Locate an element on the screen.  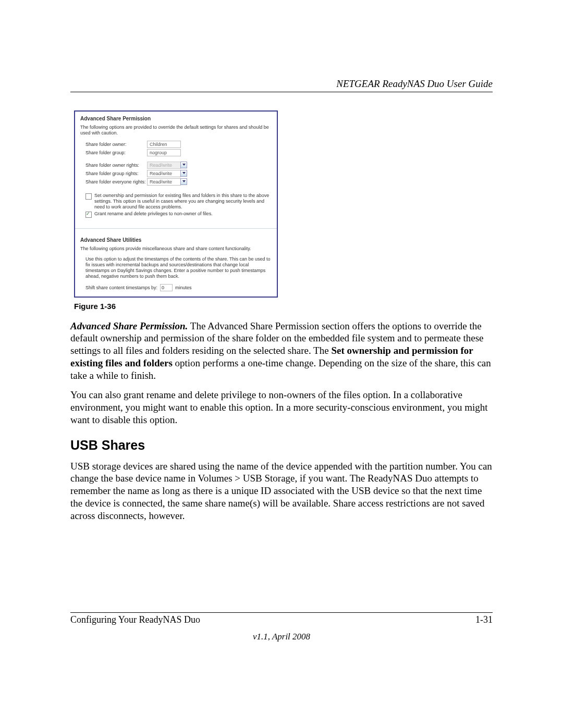
everyone-rights-select: Read/write is located at coordinates (164, 182).